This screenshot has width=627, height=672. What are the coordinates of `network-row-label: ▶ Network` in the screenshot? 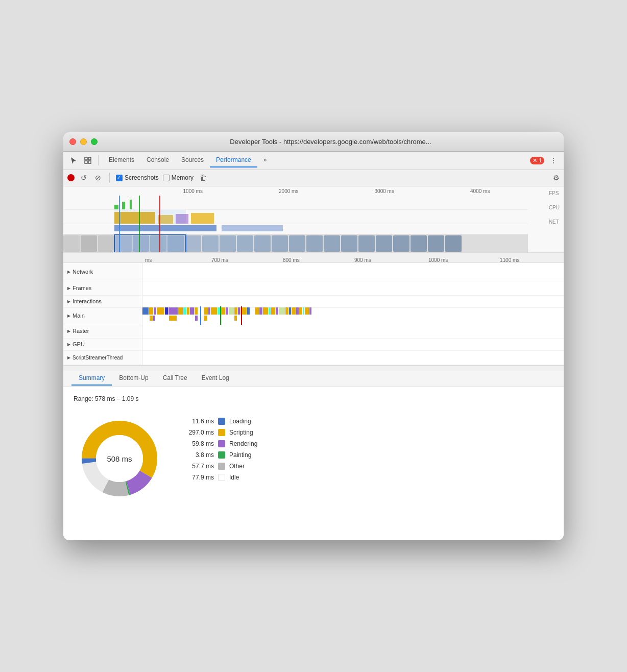 It's located at (103, 272).